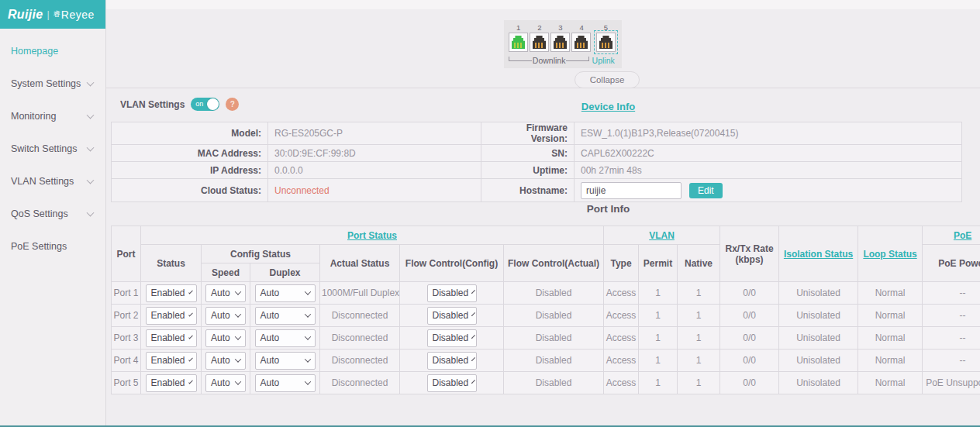 This screenshot has width=980, height=427. Describe the element at coordinates (546, 316) in the screenshot. I see `table-row: Port 2 Enabled Auto Auto Disconnected Di…` at that location.